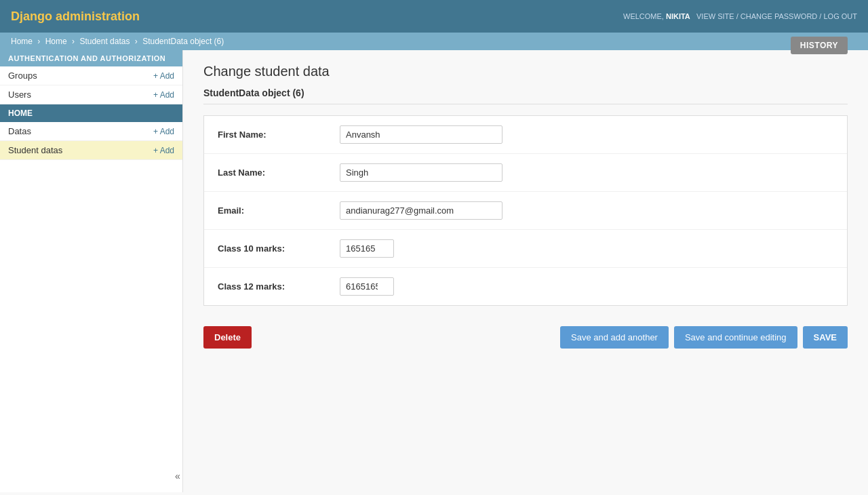 The image size is (868, 495). Describe the element at coordinates (91, 113) in the screenshot. I see `home-header: HOME` at that location.